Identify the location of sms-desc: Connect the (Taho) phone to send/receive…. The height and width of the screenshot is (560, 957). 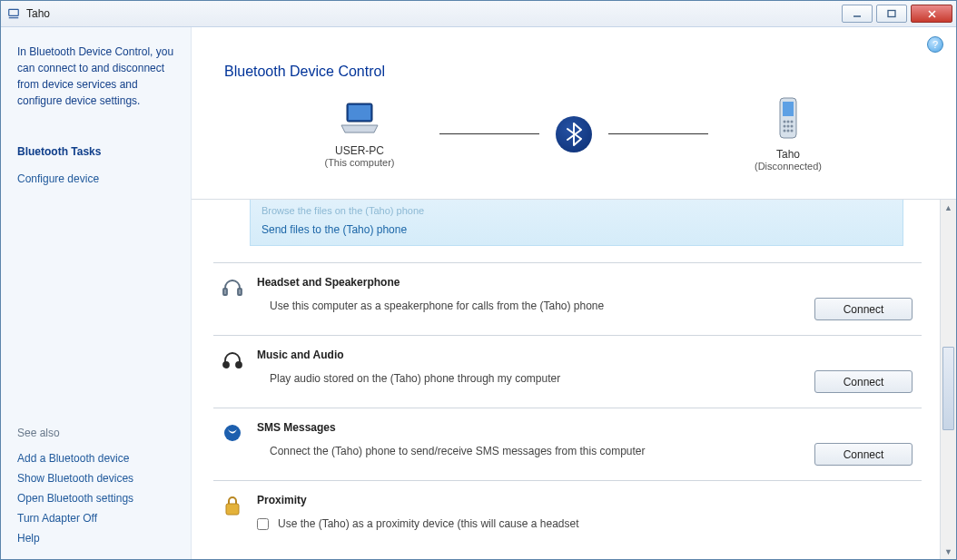
(536, 451).